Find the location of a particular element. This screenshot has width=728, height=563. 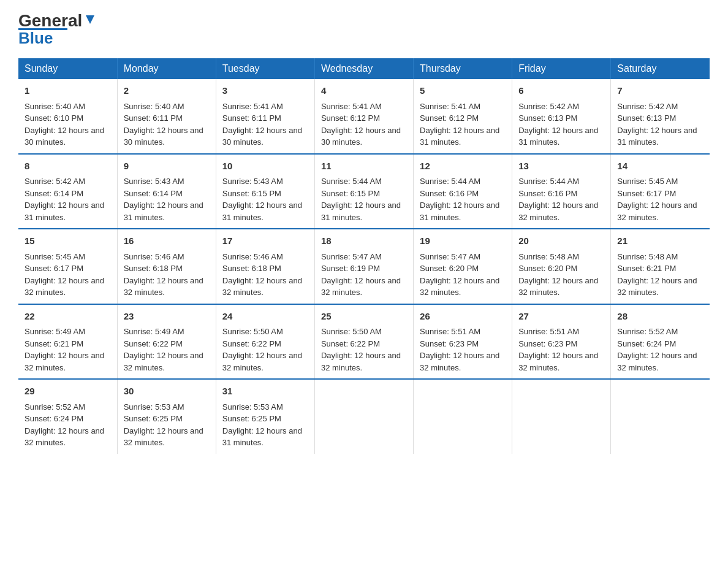

calendar-cell: 16Sunrise: 5:46 AMSunset: 6:18 PMDayligh… is located at coordinates (167, 266).